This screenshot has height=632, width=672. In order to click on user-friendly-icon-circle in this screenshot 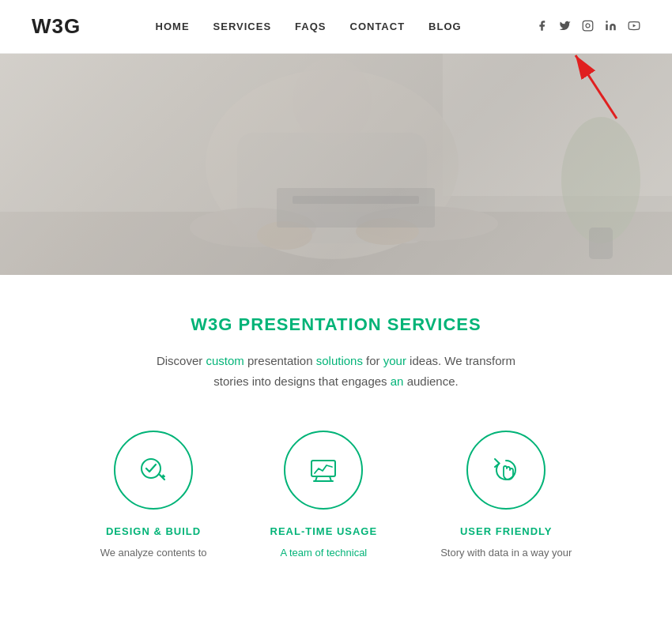, I will do `click(506, 470)`.